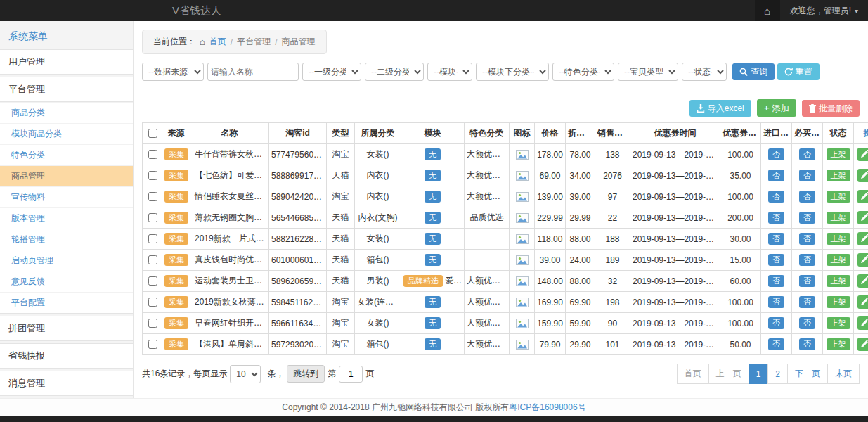 Image resolution: width=868 pixels, height=422 pixels. What do you see at coordinates (753, 72) in the screenshot?
I see `search-button: 查询` at bounding box center [753, 72].